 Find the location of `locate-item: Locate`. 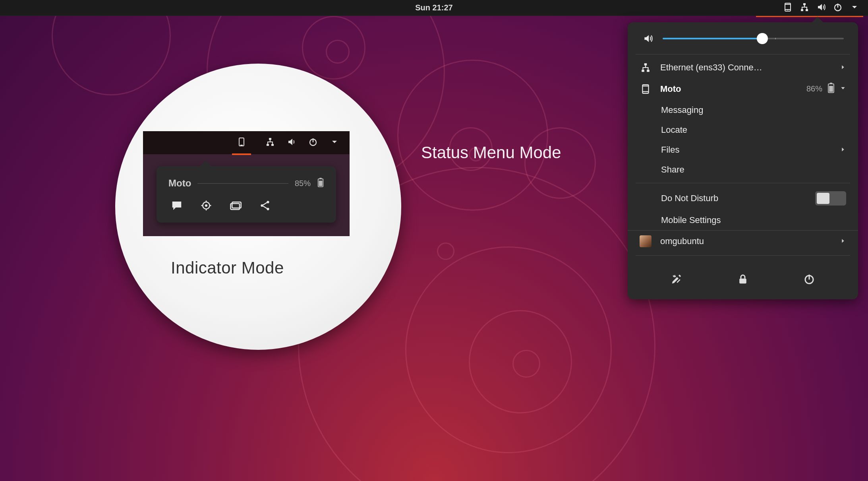

locate-item: Locate is located at coordinates (743, 130).